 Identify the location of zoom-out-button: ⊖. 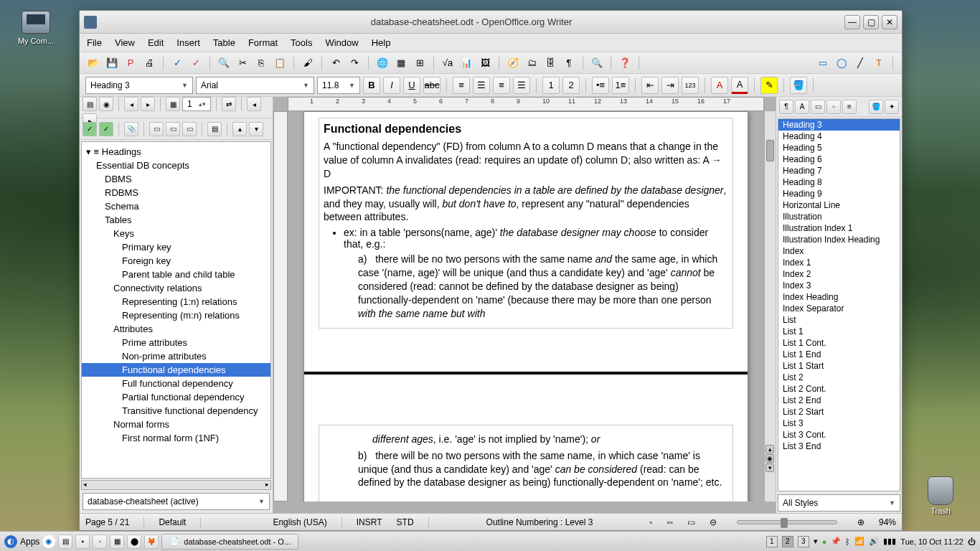
(713, 522).